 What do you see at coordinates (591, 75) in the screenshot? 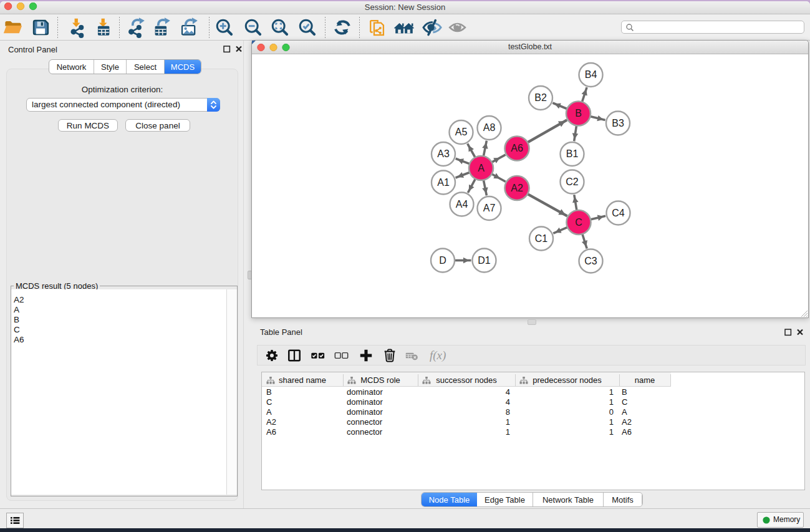
I see `svg-text: B4` at bounding box center [591, 75].